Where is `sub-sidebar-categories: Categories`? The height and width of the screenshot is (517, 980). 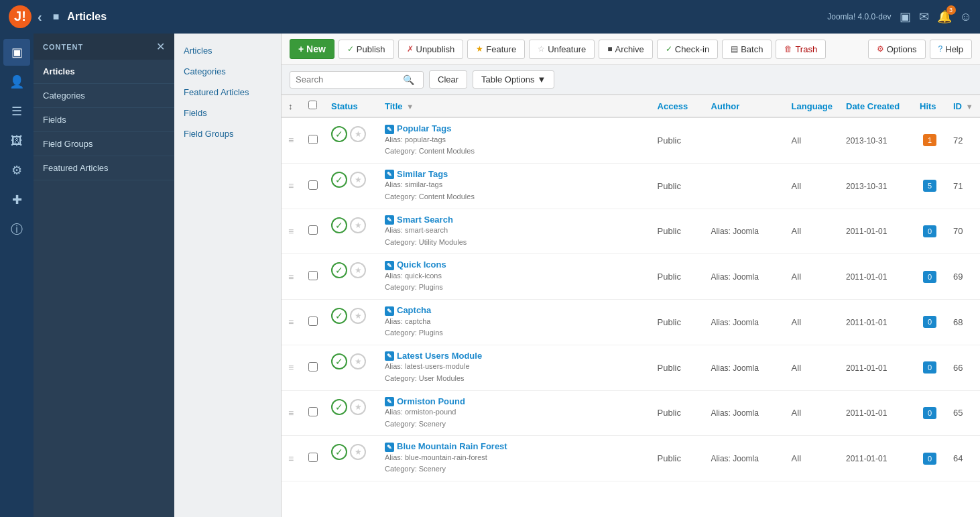
sub-sidebar-categories: Categories is located at coordinates (228, 71).